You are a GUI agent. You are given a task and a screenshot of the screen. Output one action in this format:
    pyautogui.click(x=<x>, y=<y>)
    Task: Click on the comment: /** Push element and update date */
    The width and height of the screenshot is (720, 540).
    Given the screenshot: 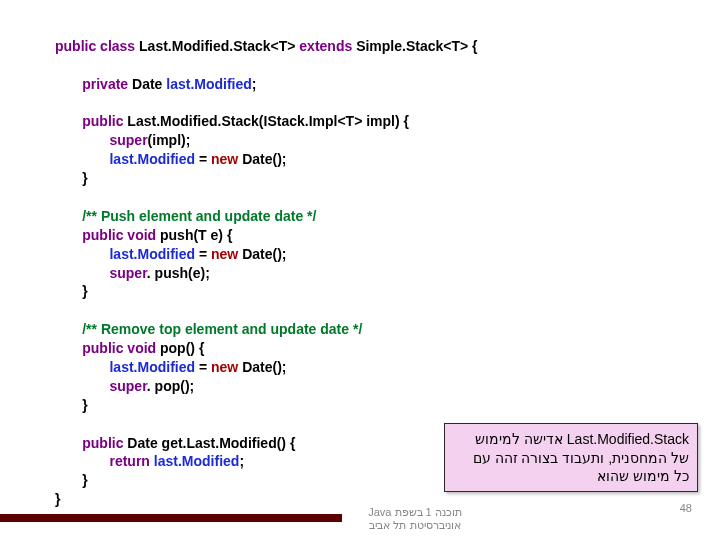 What is the action you would take?
    pyautogui.click(x=199, y=216)
    